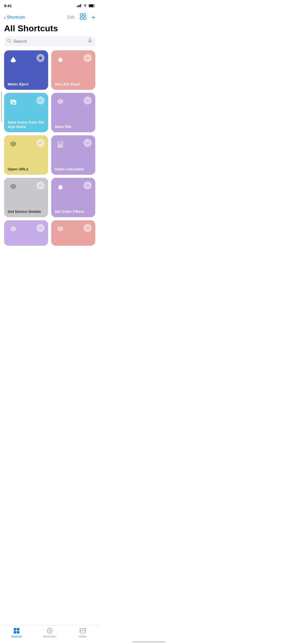 The width and height of the screenshot is (298, 644). What do you see at coordinates (9, 41) in the screenshot?
I see `magnifier-icon` at bounding box center [9, 41].